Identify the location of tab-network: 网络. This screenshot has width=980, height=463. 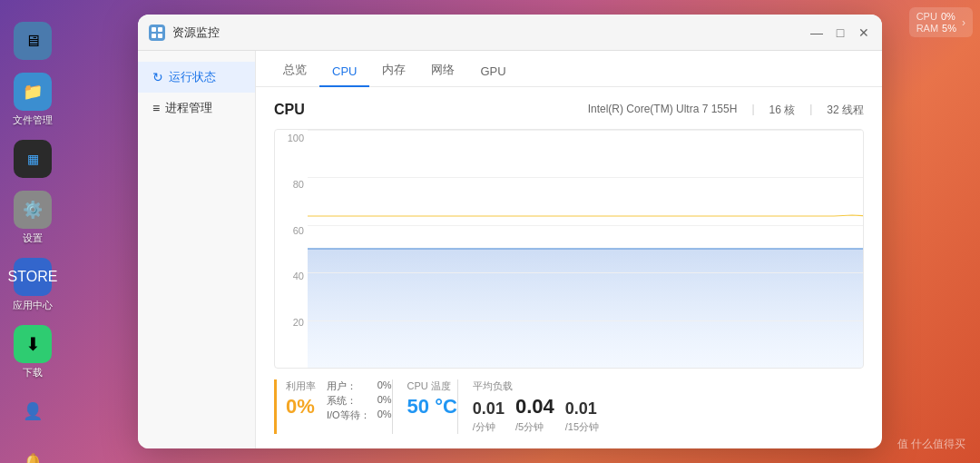
(443, 71).